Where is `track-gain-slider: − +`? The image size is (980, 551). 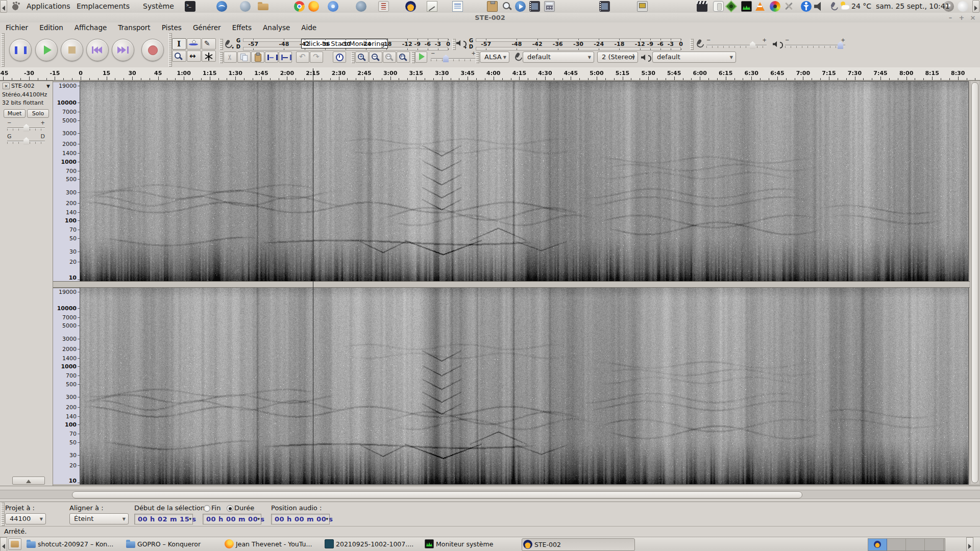
track-gain-slider: − + is located at coordinates (26, 128).